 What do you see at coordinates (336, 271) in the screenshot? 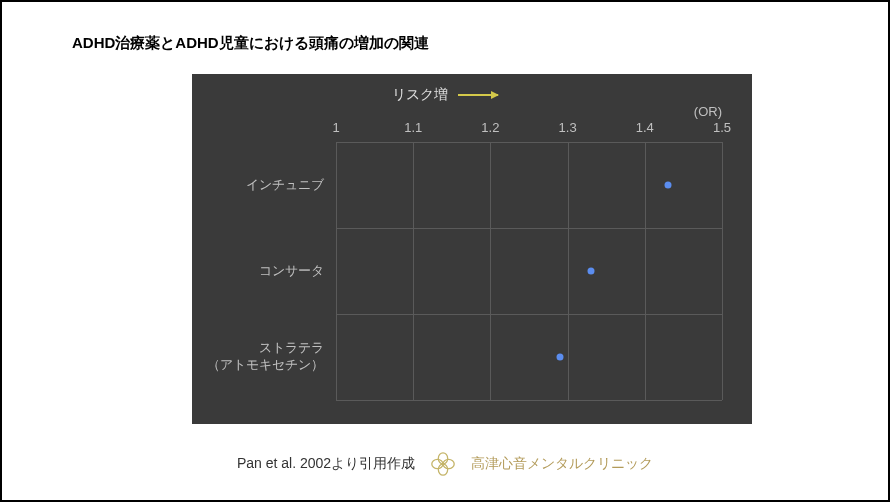
I see `grid-v: 1` at bounding box center [336, 271].